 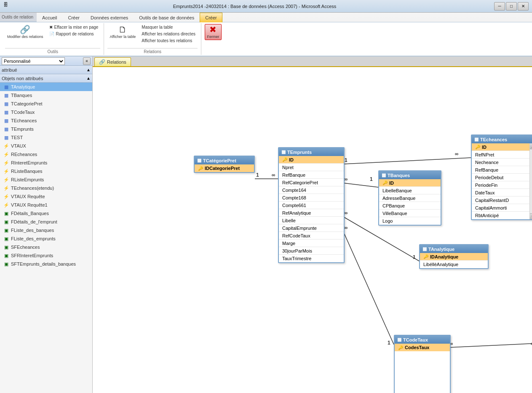 What do you see at coordinates (46, 112) in the screenshot?
I see `nav-item-codetaux: ▦ TCodeTaux` at bounding box center [46, 112].